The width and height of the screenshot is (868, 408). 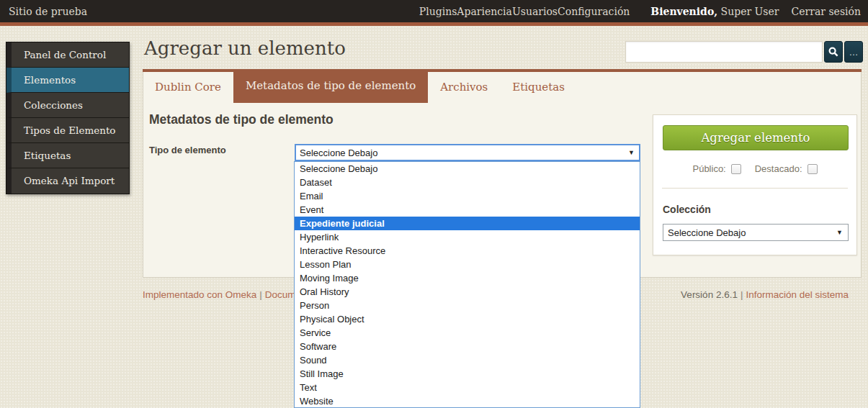 I want to click on sidebar-item: Colecciones, so click(x=68, y=105).